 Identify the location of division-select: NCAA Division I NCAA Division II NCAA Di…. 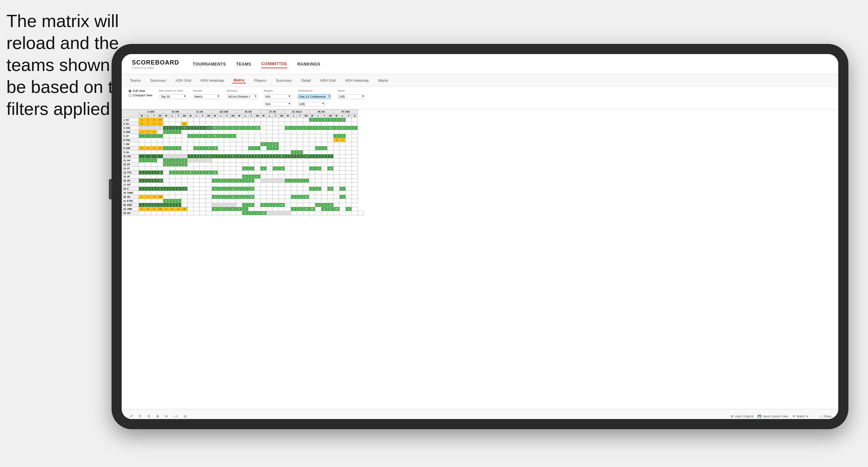
(242, 97).